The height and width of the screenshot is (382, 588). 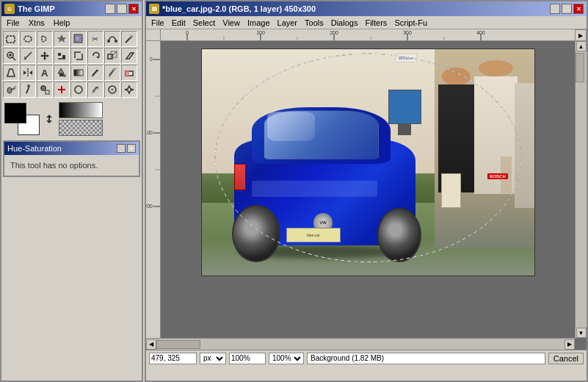 What do you see at coordinates (11, 90) in the screenshot?
I see `tool-airbrush` at bounding box center [11, 90].